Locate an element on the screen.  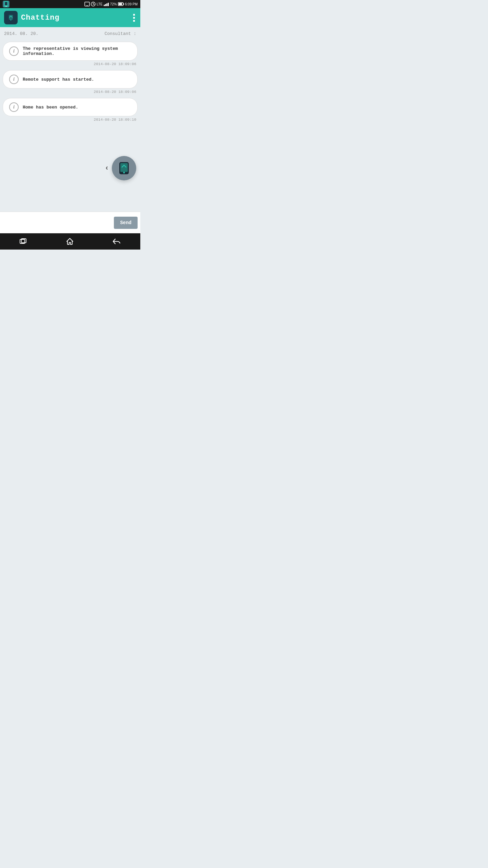
chat-date: 2014. 08. 20. is located at coordinates (21, 34).